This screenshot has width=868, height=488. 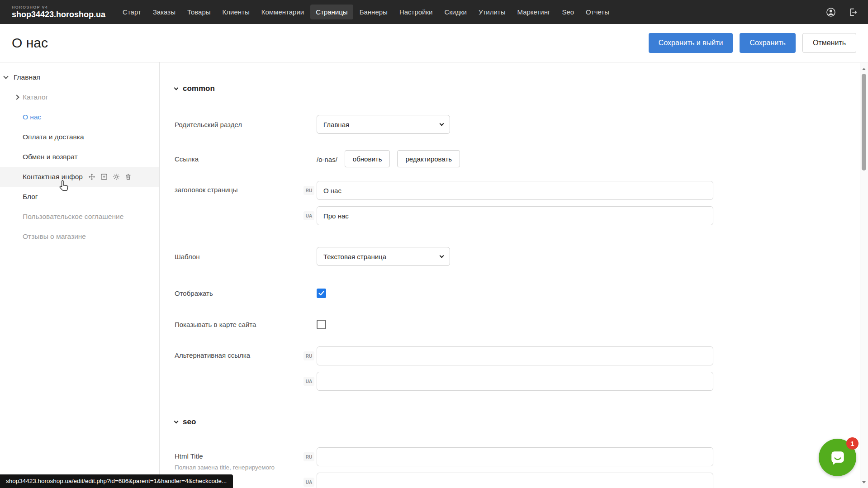 What do you see at coordinates (831, 12) in the screenshot?
I see `account-icon` at bounding box center [831, 12].